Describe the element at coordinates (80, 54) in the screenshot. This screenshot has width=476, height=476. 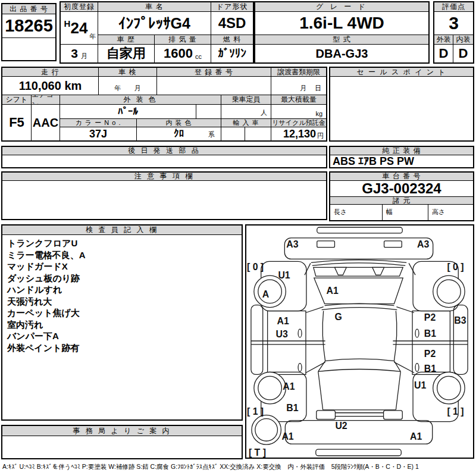
I see `first-registration-month-cell: 3 月` at that location.